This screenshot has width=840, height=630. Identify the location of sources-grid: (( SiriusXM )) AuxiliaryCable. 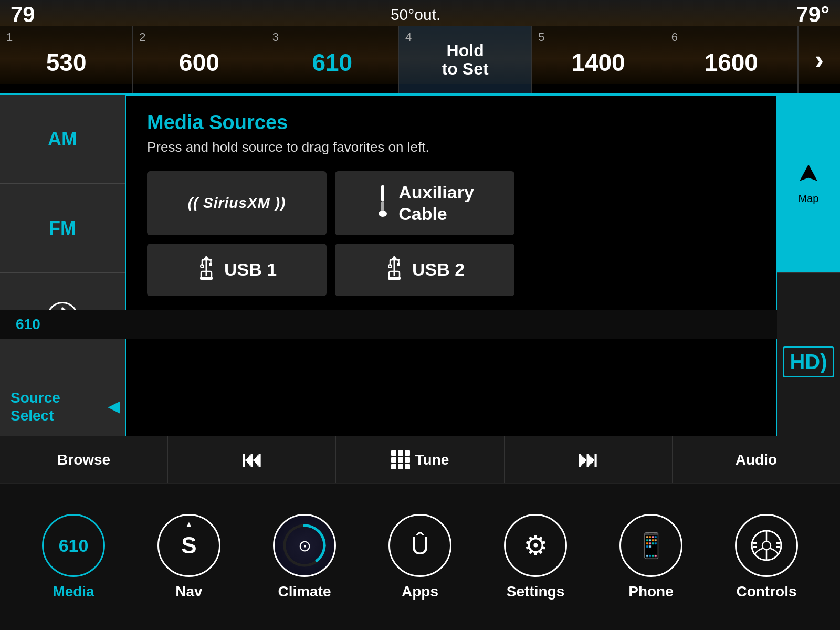
(331, 234).